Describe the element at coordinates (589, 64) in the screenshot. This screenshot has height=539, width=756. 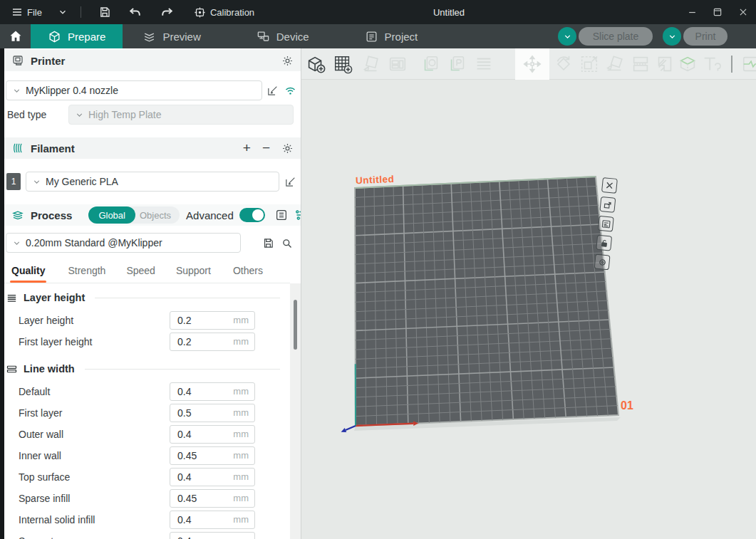
I see `scale-tool-button` at that location.